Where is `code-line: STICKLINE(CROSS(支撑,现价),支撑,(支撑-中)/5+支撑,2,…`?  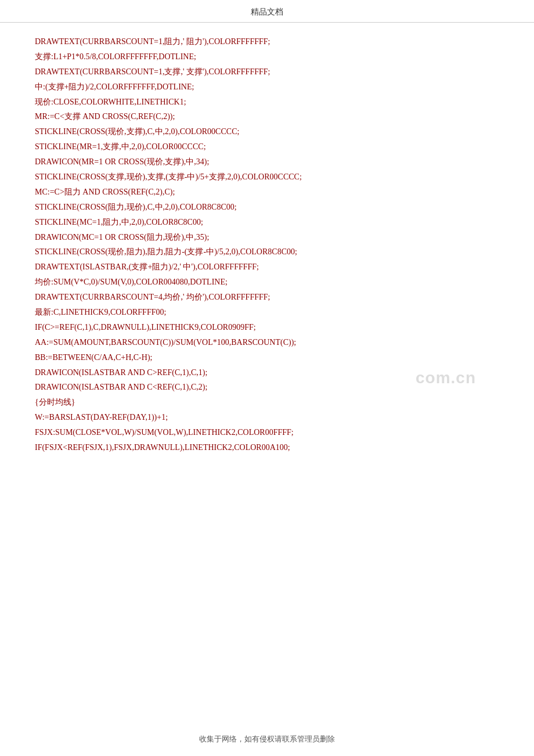
code-line: STICKLINE(CROSS(支撑,现价),支撑,(支撑-中)/5+支撑,2,… is located at coordinates (267, 177).